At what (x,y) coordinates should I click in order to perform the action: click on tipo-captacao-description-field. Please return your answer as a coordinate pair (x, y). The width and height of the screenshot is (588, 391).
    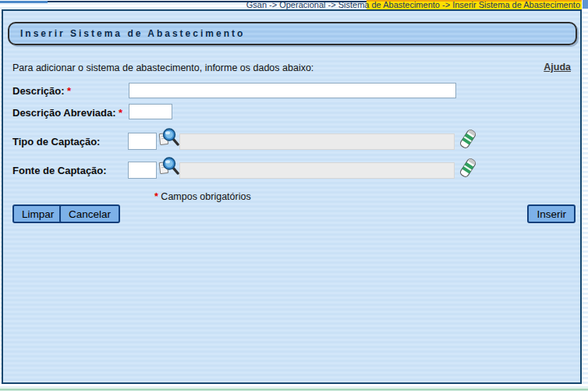
    Looking at the image, I should click on (317, 142).